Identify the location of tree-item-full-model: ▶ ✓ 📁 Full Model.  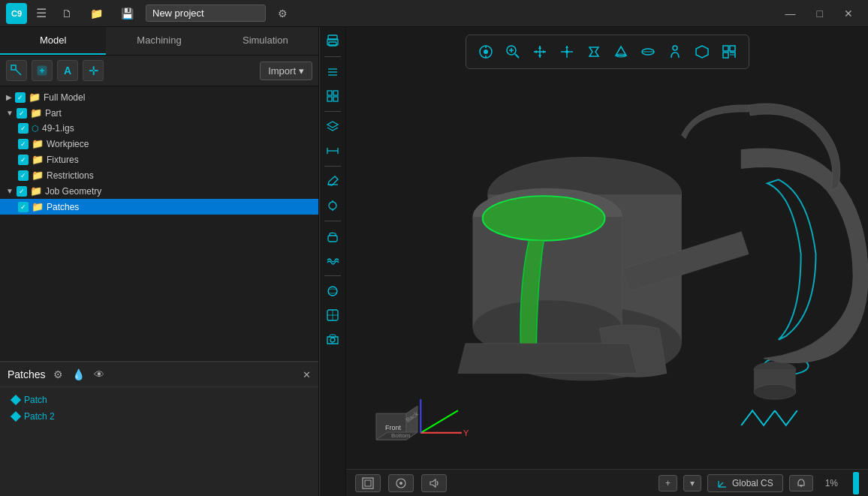
(159, 98).